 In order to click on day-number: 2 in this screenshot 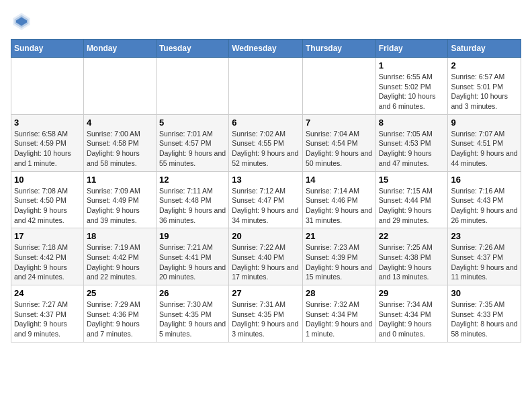, I will do `click(484, 66)`.